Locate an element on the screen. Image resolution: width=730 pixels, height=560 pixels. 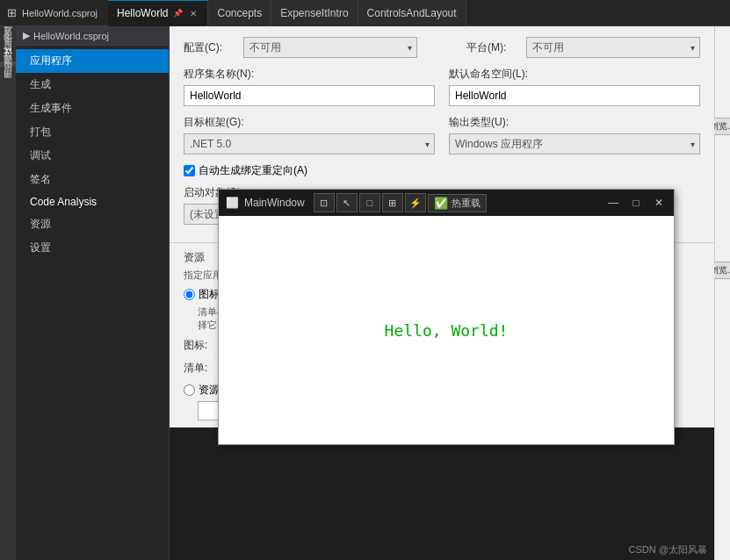
platform-label: 平台(M): is located at coordinates (493, 47).